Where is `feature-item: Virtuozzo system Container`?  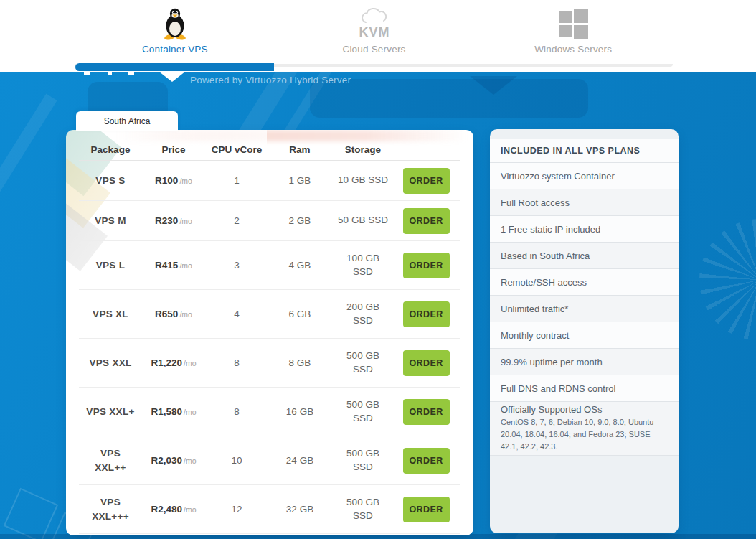 feature-item: Virtuozzo system Container is located at coordinates (584, 177).